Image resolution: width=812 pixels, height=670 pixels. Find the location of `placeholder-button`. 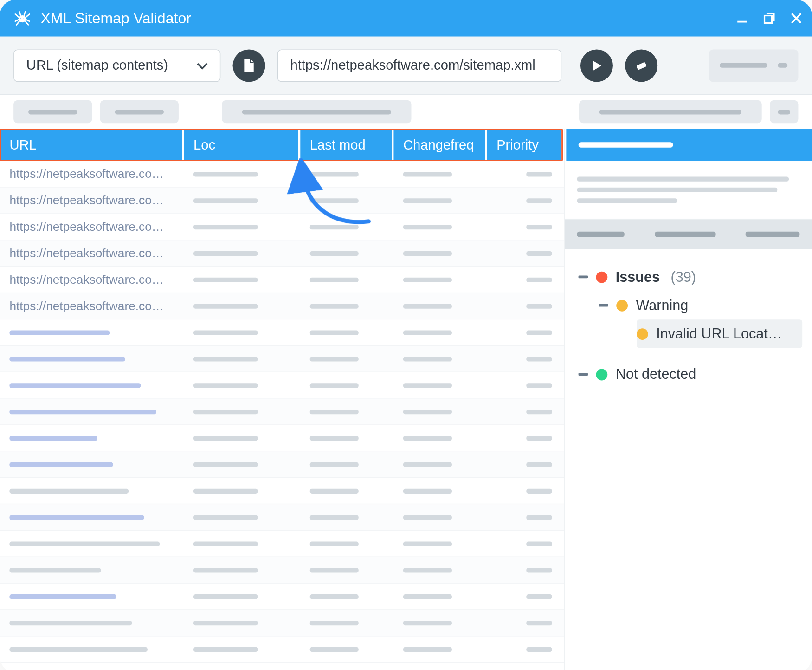

placeholder-button is located at coordinates (754, 65).